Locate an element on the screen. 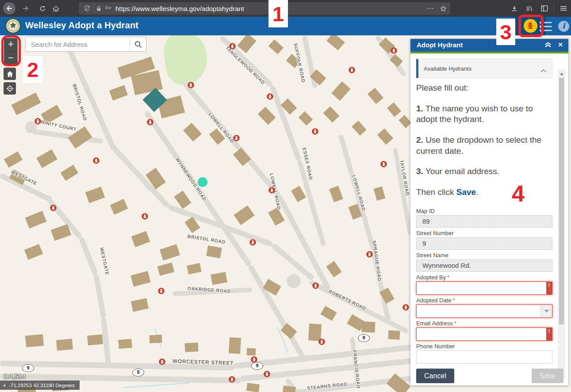 The width and height of the screenshot is (571, 392). close-panel-icon: ✕ is located at coordinates (560, 45).